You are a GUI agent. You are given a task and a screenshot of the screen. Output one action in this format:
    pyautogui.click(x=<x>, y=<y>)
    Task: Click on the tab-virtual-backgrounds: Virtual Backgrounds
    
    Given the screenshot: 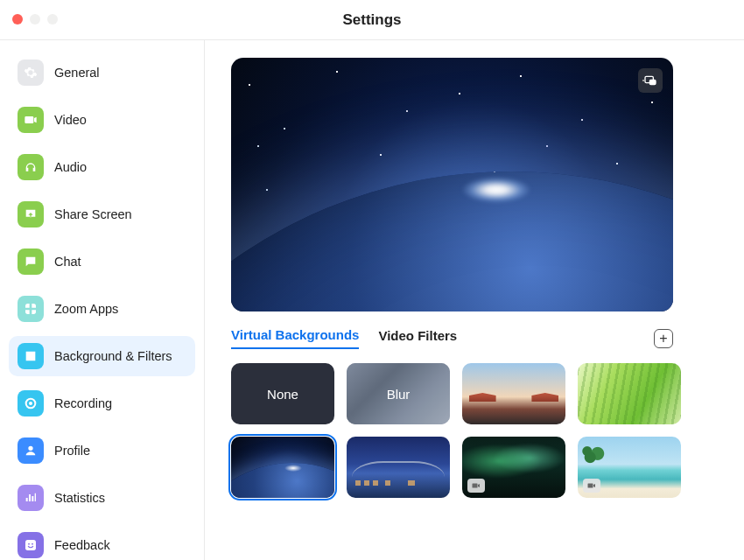 What is the action you would take?
    pyautogui.click(x=295, y=338)
    